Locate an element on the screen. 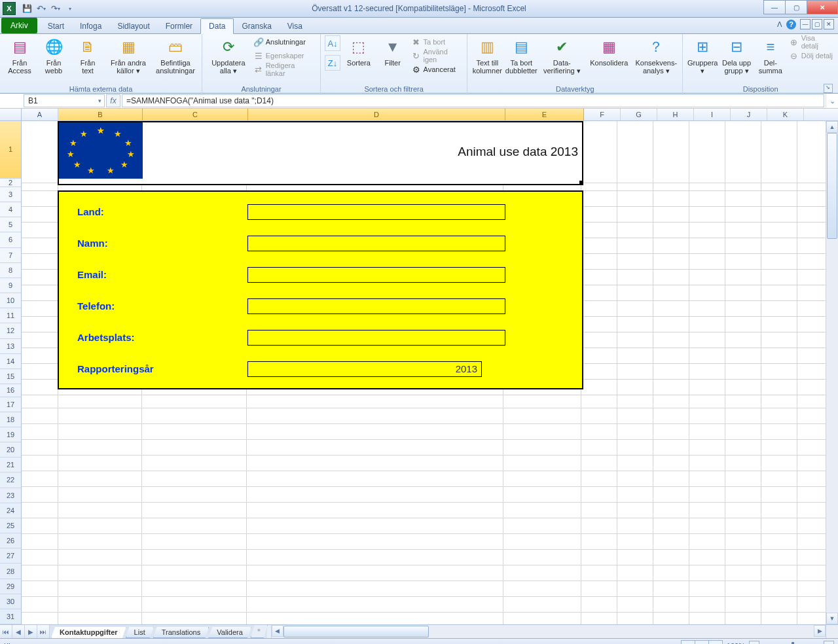  col-header: K is located at coordinates (786, 115).